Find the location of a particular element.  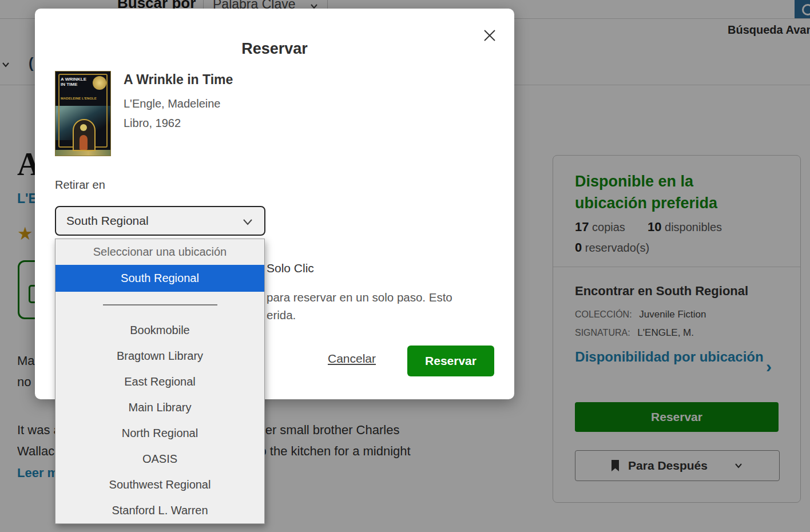

newbery-medal-icon is located at coordinates (100, 83).